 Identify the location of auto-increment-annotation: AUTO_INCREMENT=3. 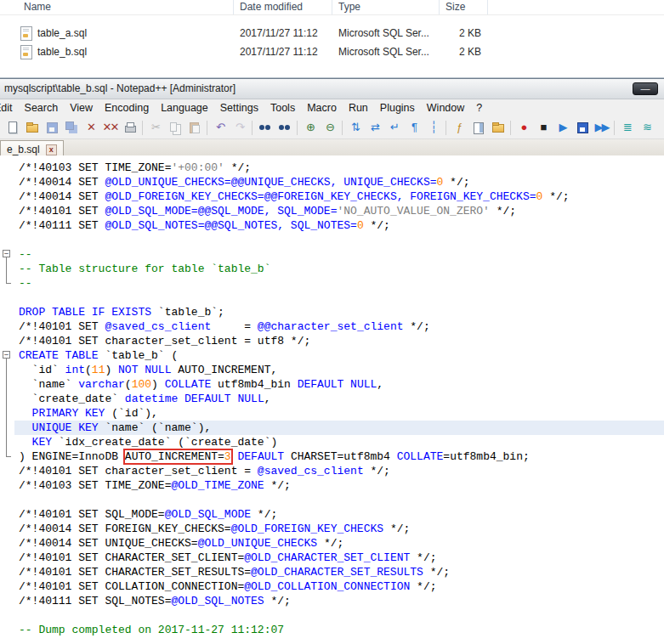
(179, 457).